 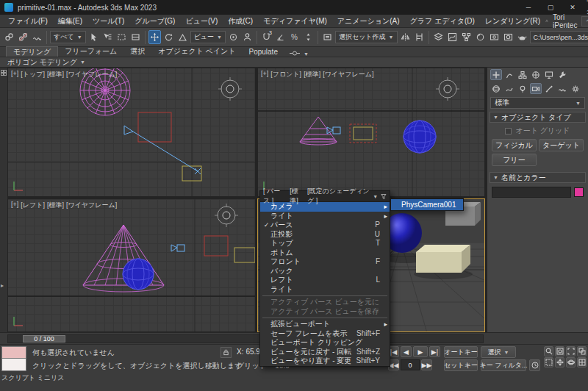 I want to click on auto-key-button: オートキー, so click(x=461, y=352).